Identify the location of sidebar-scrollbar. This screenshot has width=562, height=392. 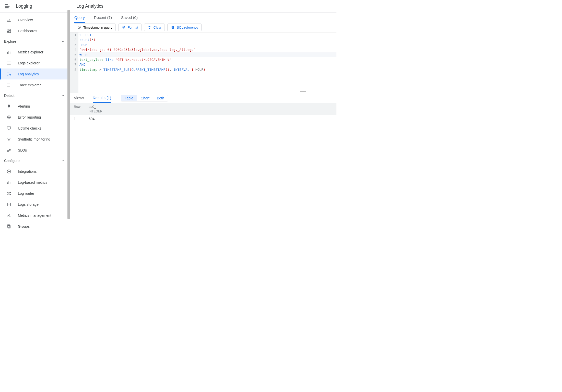
(69, 114).